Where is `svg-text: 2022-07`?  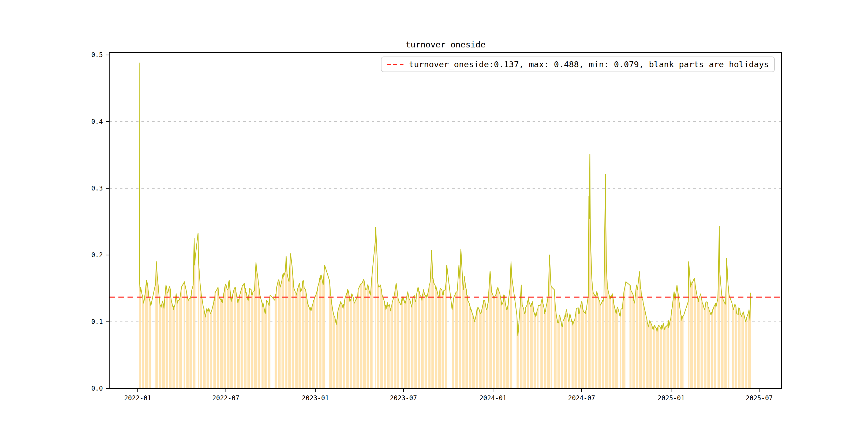 svg-text: 2022-07 is located at coordinates (226, 398).